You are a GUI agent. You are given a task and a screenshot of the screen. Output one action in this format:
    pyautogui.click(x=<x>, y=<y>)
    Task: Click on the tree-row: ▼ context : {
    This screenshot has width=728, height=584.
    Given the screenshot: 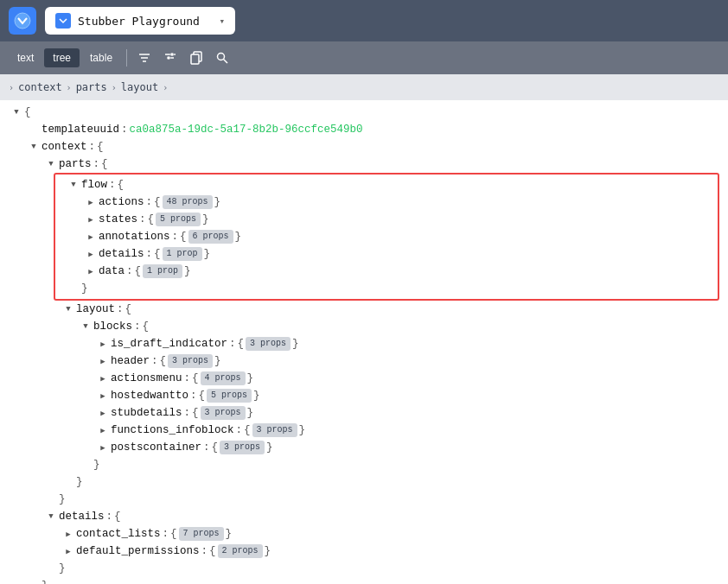 What is the action you would take?
    pyautogui.click(x=364, y=147)
    